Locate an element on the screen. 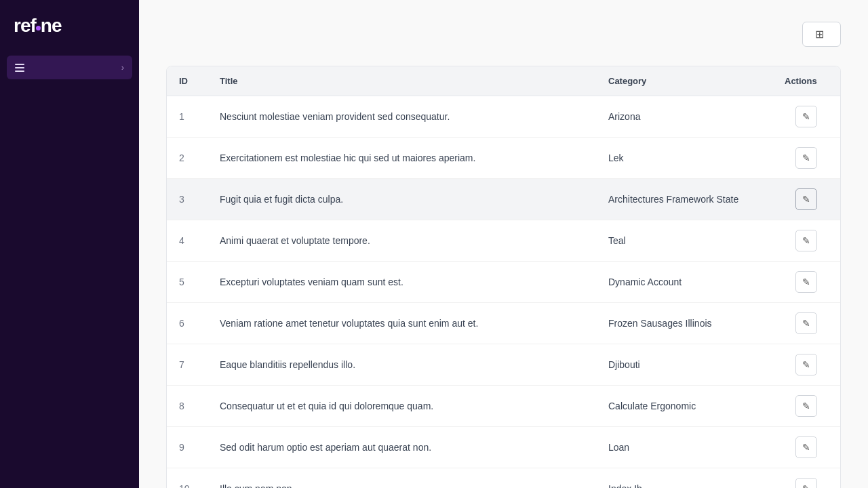  table-row: 9 Sed odit harum optio est aperiam aut q… is located at coordinates (503, 447).